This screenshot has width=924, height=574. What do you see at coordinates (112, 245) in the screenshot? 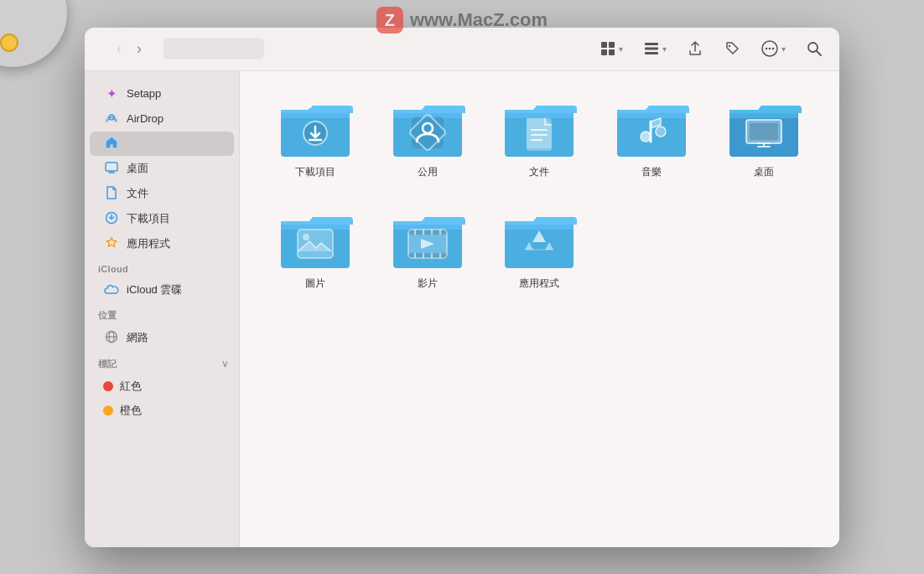
I see `applications-icon` at bounding box center [112, 245].